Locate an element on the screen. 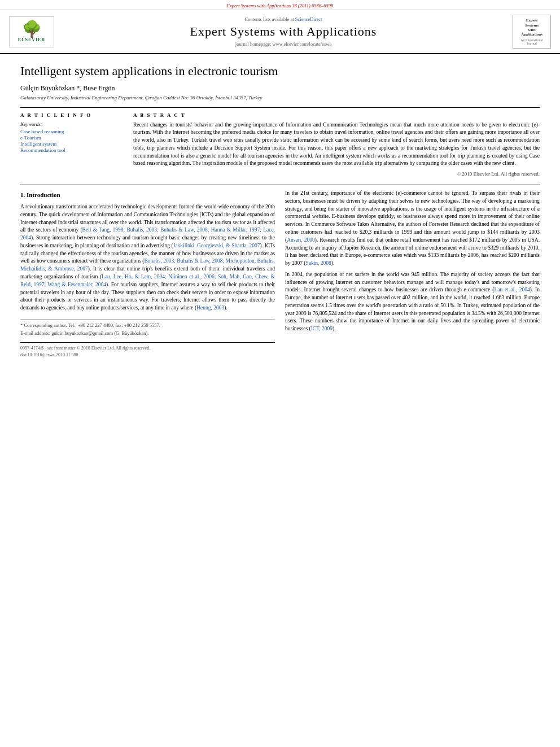 This screenshot has height=747, width=560. sciencedirect-link: ScienceDirect is located at coordinates (309, 19).